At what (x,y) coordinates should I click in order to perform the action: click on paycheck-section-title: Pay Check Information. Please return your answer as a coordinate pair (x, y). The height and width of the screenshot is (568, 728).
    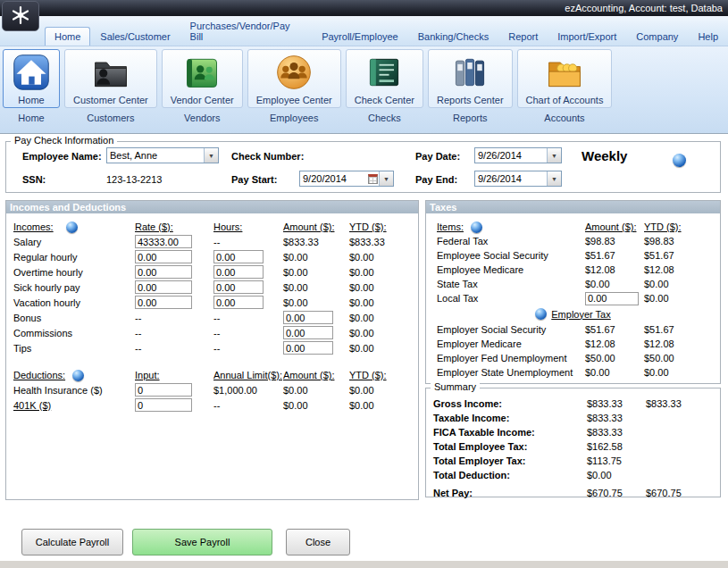
    Looking at the image, I should click on (64, 140).